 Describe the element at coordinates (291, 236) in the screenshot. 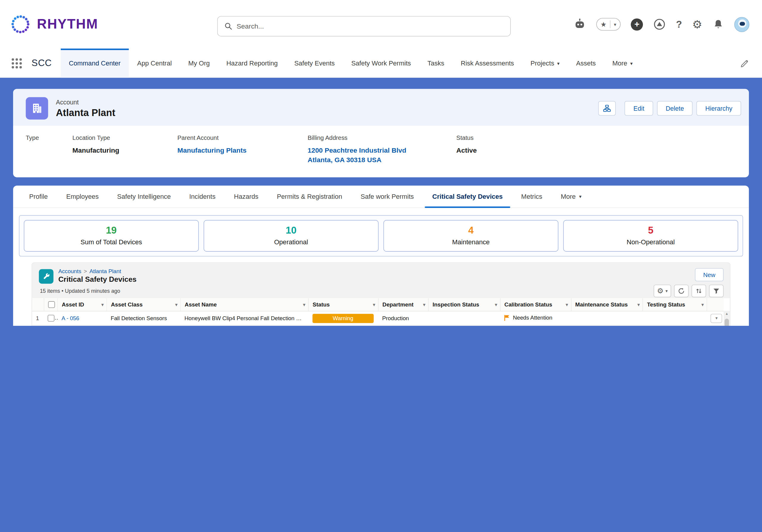

I see `kpi-operational: 10Operational` at that location.